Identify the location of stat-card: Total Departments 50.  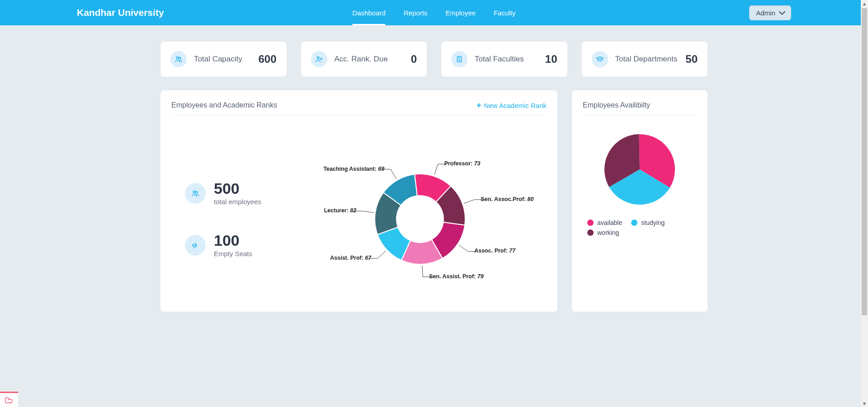
(645, 59).